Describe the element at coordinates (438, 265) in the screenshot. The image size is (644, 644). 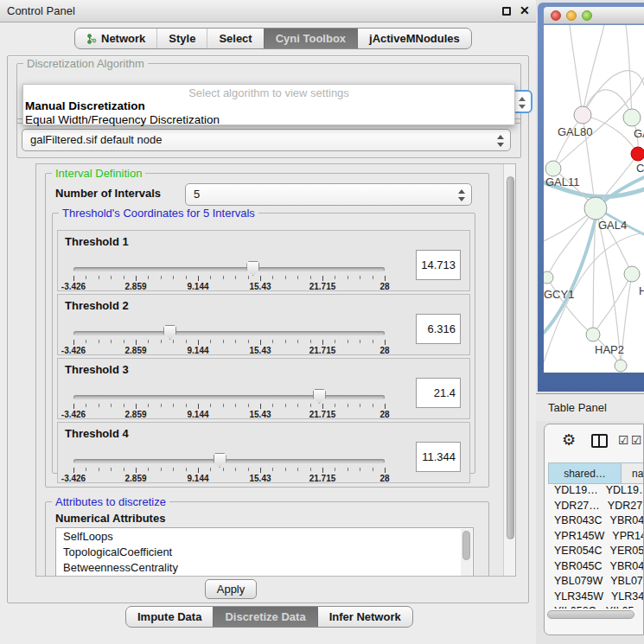
I see `threshold-value-field: 14.713` at that location.